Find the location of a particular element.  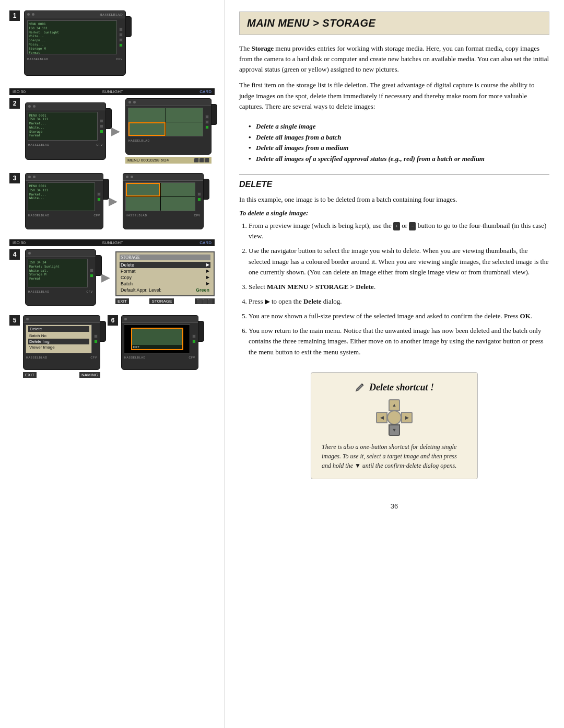

page-number: 36 is located at coordinates (394, 506).